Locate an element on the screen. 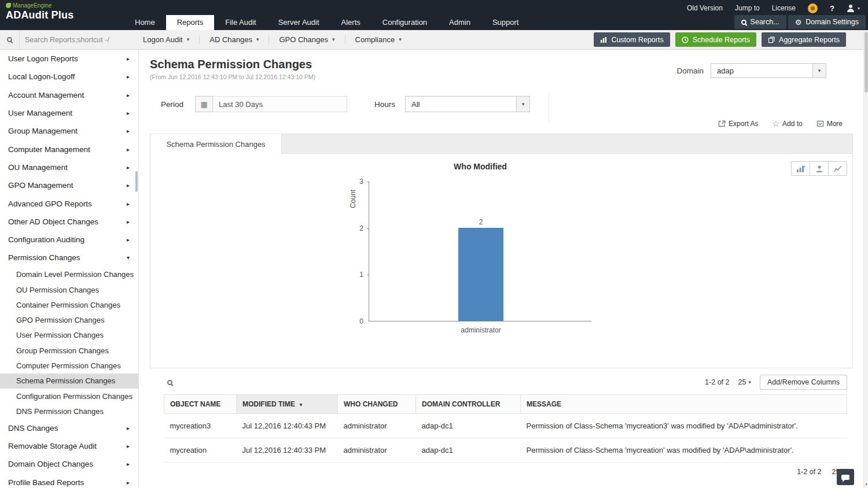 The width and height of the screenshot is (868, 488). sidebar-item-gpo-management: GPO Management▸ is located at coordinates (69, 185).